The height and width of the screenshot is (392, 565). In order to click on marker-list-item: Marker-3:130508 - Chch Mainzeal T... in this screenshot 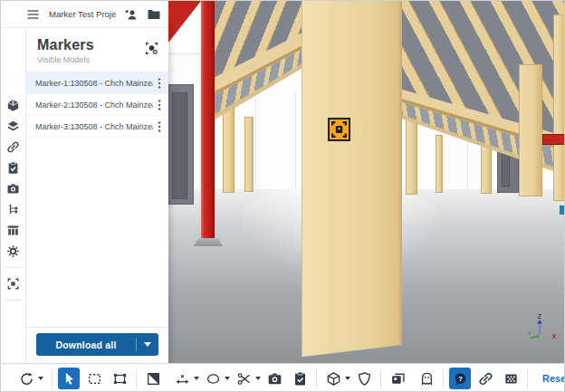, I will do `click(98, 127)`.